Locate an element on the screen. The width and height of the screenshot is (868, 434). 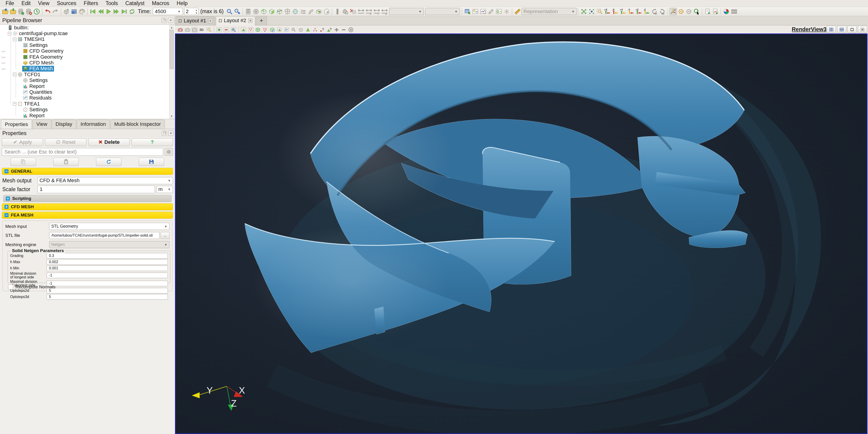
calculator-icon is located at coordinates (248, 11).